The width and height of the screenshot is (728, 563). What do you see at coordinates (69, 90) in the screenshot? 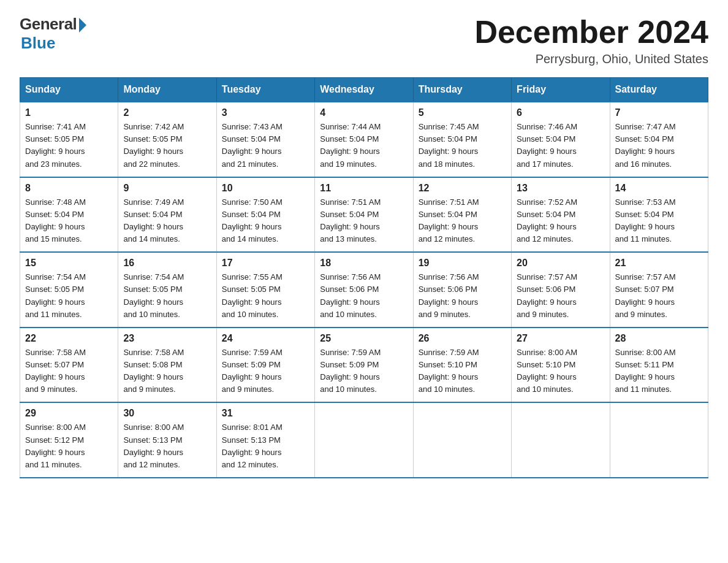
I see `header-cell-sunday: Sunday` at bounding box center [69, 90].